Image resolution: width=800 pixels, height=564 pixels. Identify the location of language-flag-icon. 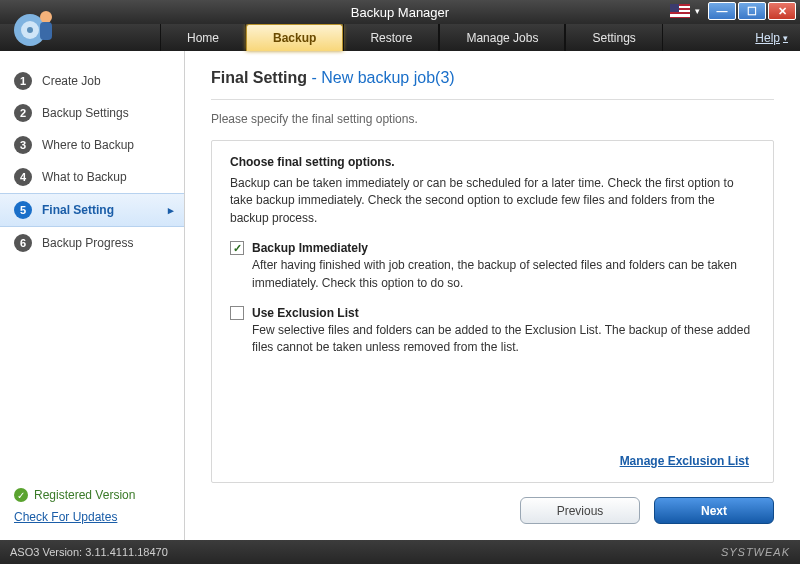
(680, 11).